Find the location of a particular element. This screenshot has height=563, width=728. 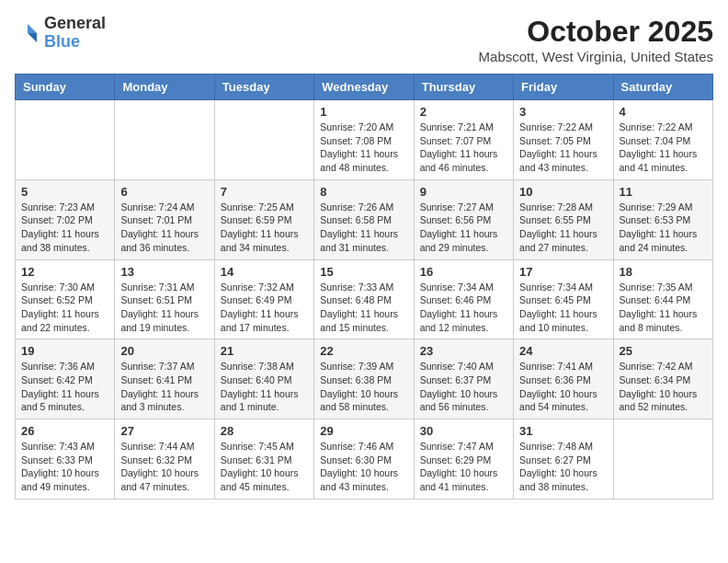

title-block: October 2025 Mabscott, West Virginia, Un… is located at coordinates (596, 40).